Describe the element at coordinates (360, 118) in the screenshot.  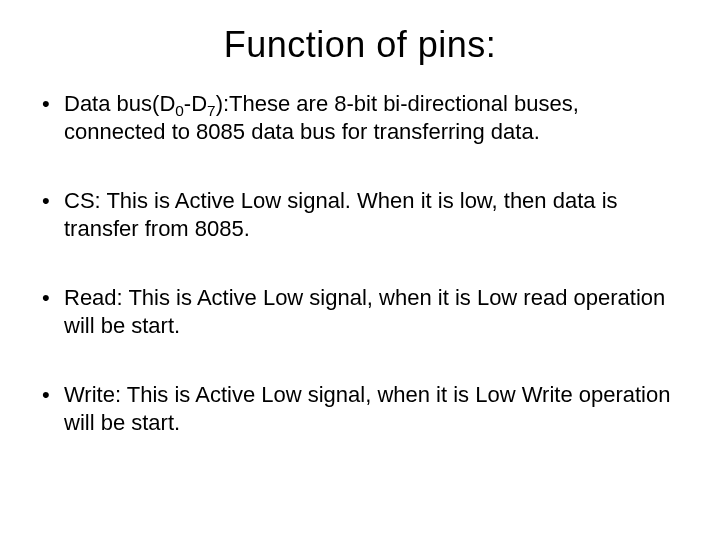
I see `list-item: Data bus(D0-D7):These are 8-bit bi-direc…` at that location.